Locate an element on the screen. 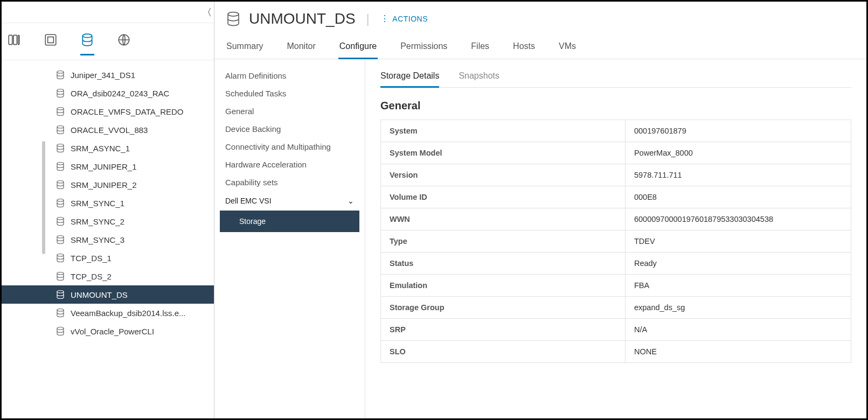  tree-item: ORACLE_VVOL_883 is located at coordinates (108, 130).